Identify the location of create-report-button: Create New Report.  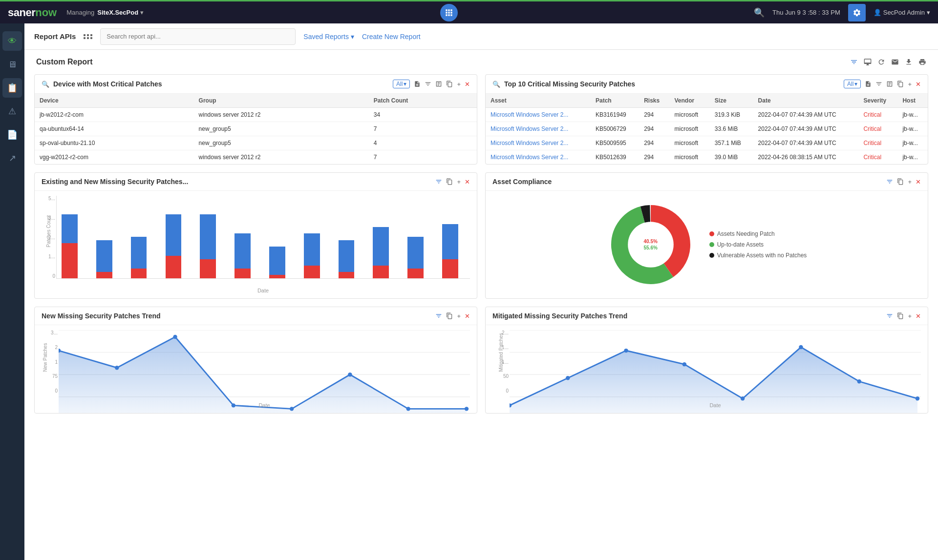
(391, 37).